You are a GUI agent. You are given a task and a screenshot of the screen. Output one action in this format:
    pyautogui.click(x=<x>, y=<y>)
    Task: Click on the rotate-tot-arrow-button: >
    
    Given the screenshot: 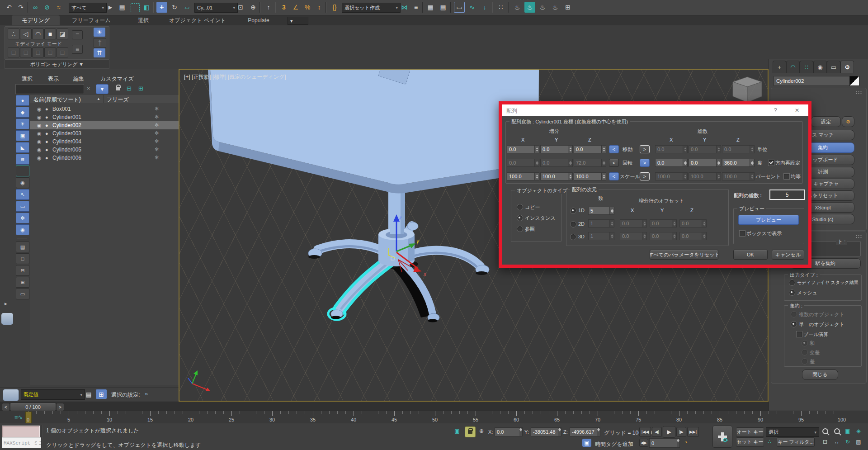 What is the action you would take?
    pyautogui.click(x=645, y=163)
    